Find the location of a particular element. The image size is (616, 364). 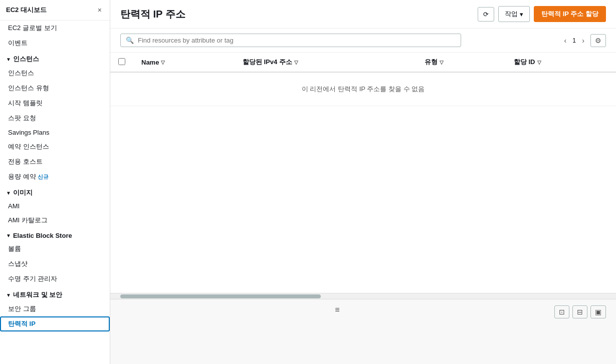

sidebar-item-savings-plans: Savings Plans is located at coordinates (55, 132).